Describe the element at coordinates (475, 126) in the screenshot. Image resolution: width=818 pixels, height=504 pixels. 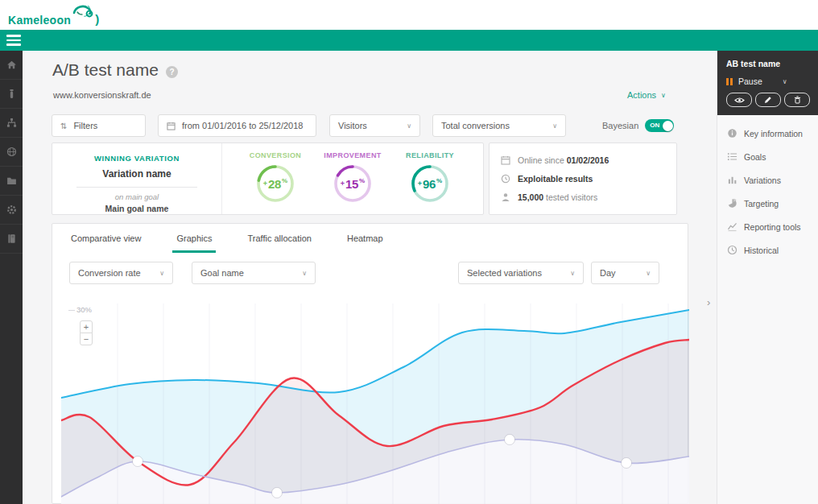
I see `conversions-value: Total conversions` at that location.